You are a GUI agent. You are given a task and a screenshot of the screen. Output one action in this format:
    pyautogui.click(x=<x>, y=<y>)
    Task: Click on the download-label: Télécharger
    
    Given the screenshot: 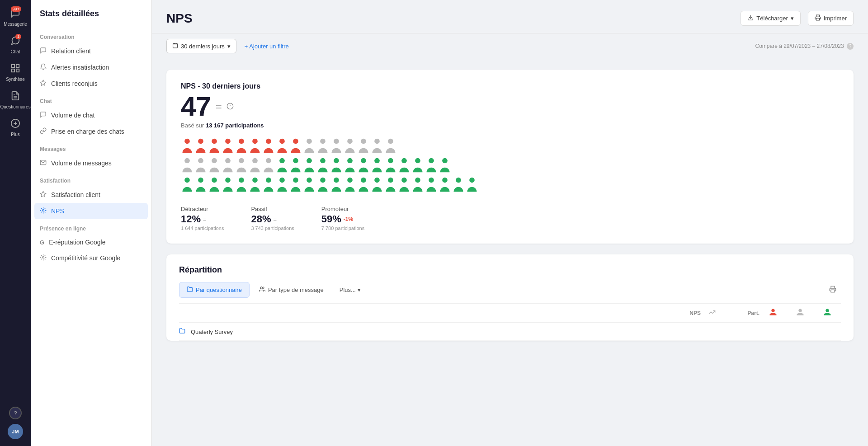 What is the action you would take?
    pyautogui.click(x=772, y=18)
    